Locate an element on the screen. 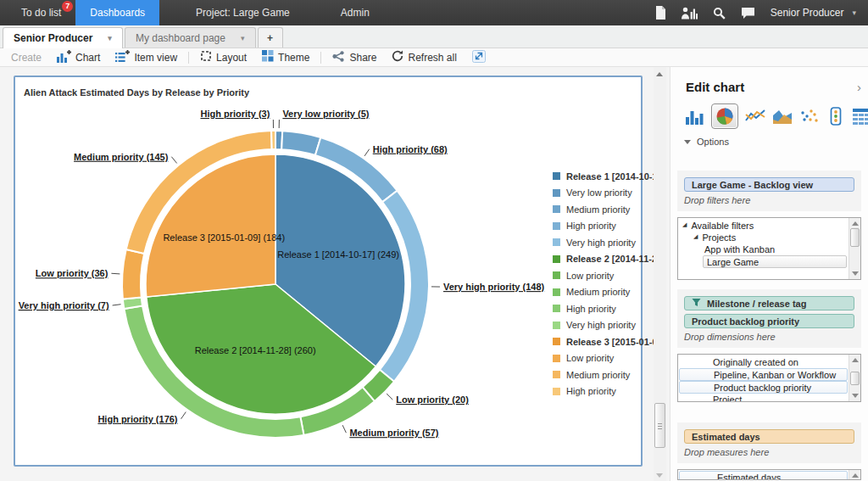  tab-my-dashboard-page: My dashboard page ▾ is located at coordinates (190, 37).